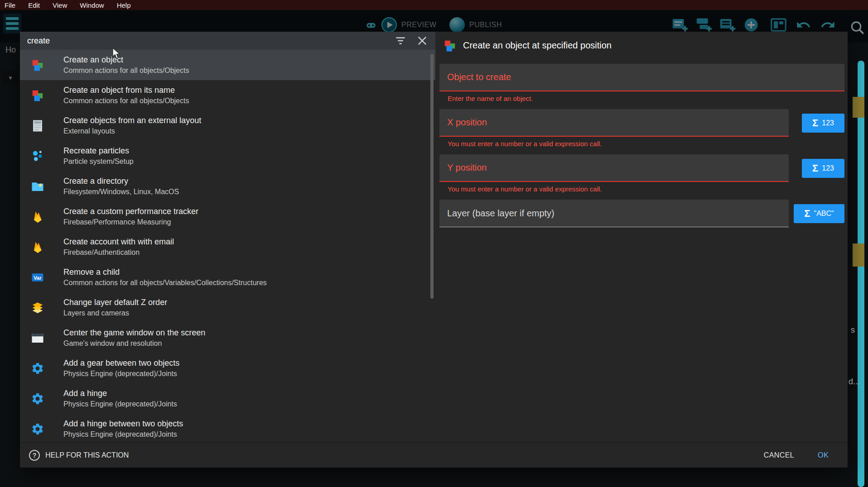 The width and height of the screenshot is (868, 487). What do you see at coordinates (227, 156) in the screenshot?
I see `action-list-item: Recreate particles Particle system/Setup` at bounding box center [227, 156].